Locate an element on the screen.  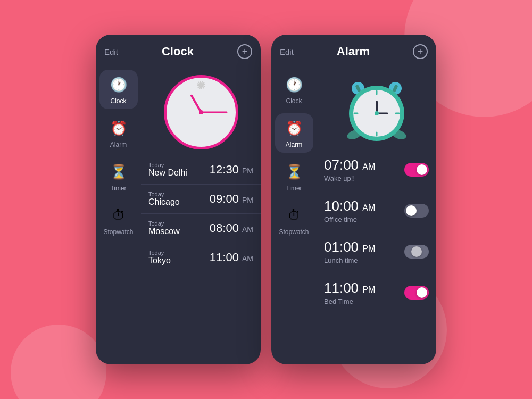
alarm-nav-label: Alarm is located at coordinates (118, 145).